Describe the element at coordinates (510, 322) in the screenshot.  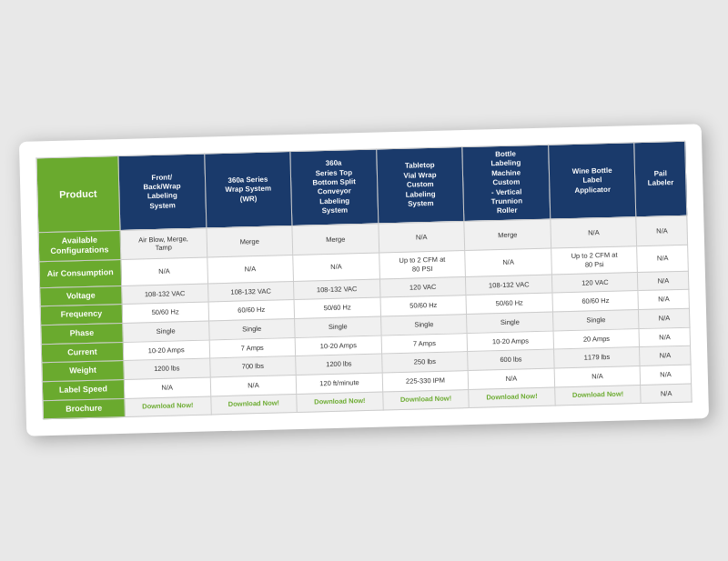
I see `cell-5-5: Single` at that location.